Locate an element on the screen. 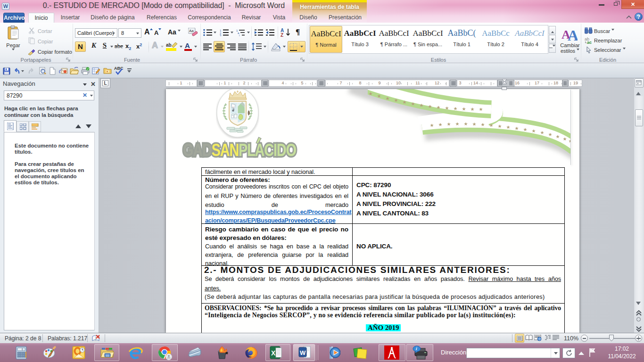 The height and width of the screenshot is (362, 644). svg-text: 3 is located at coordinates (221, 35).